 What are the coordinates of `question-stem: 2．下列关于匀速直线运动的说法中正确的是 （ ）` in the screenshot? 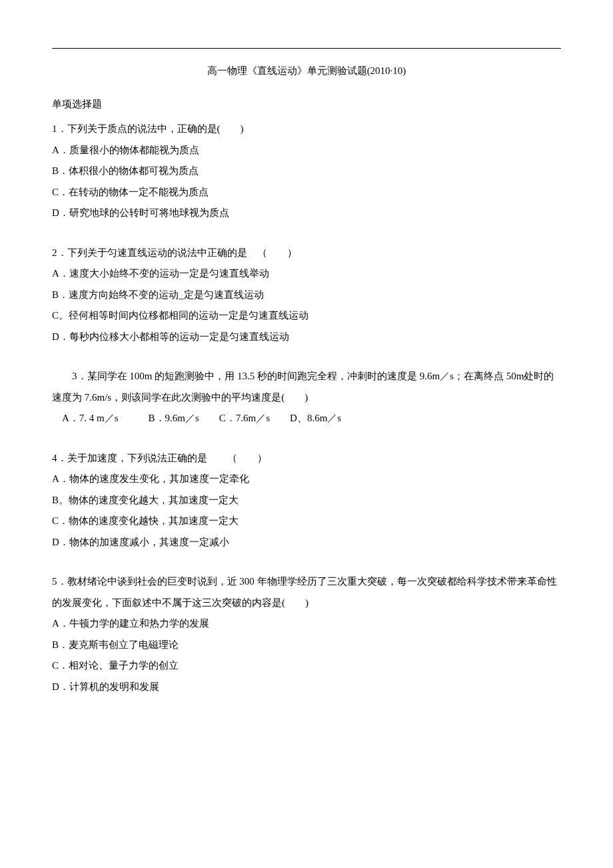 It's located at (306, 253).